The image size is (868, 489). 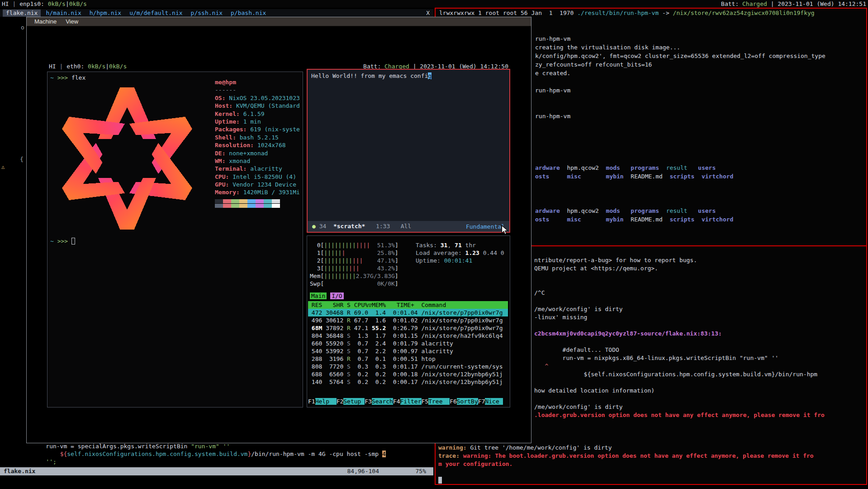 I want to click on text-line: RES SHR S CPU%▽MEM% TIME+ Command, so click(x=408, y=305).